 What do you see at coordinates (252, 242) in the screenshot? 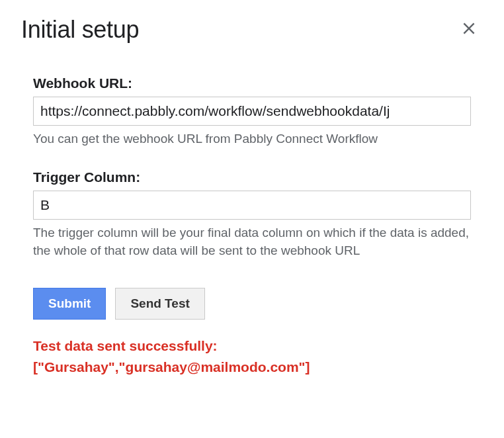
I see `trigger-column-help: The trigger column will be your final da…` at bounding box center [252, 242].